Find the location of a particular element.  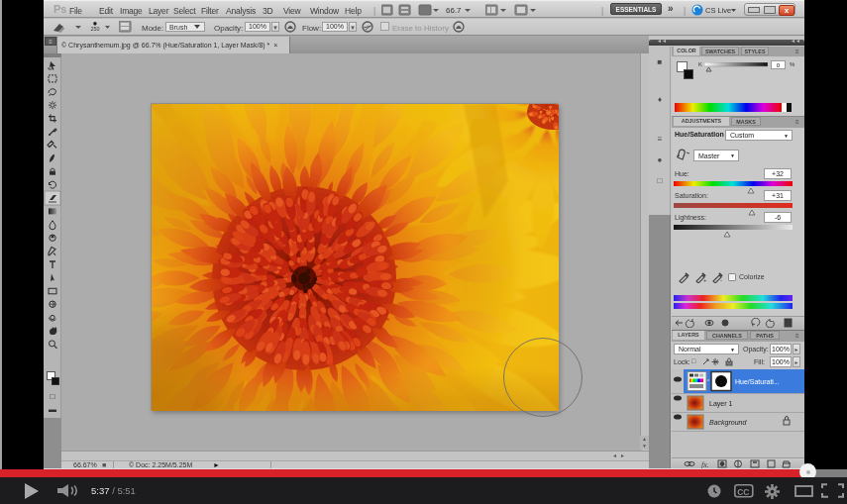

svg-text: Background is located at coordinates (728, 423).